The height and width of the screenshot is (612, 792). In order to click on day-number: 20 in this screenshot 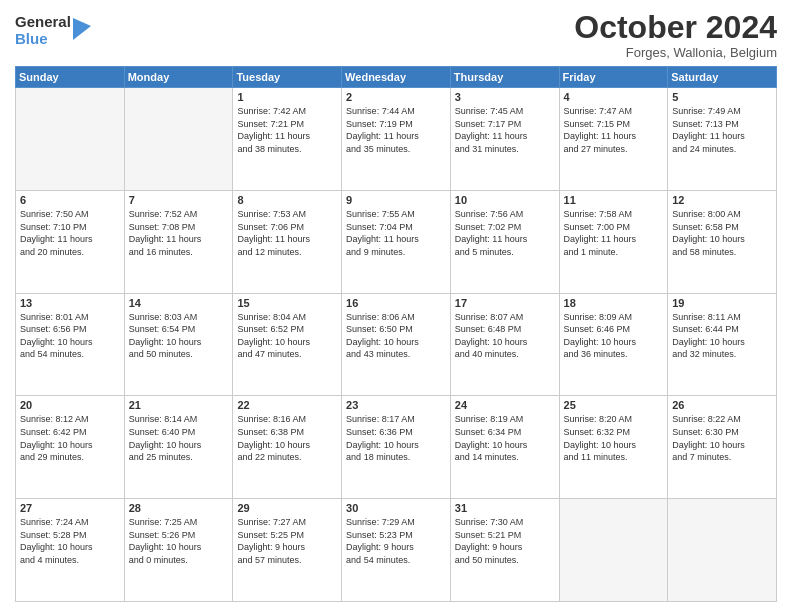, I will do `click(70, 405)`.